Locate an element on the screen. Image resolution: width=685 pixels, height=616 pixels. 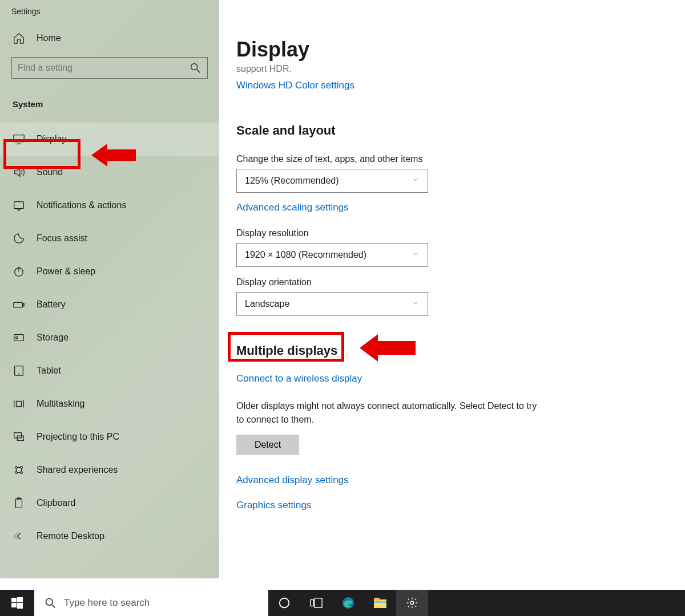
taskbar: Type here to search is located at coordinates (342, 603).